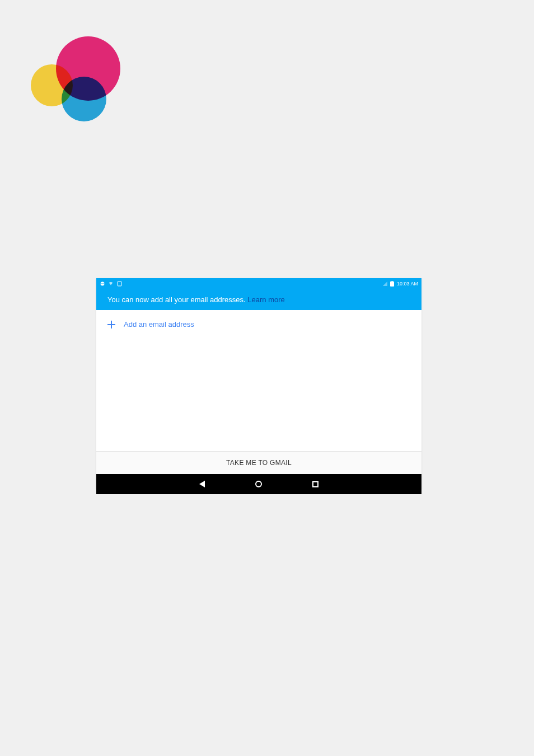  I want to click on logo-circle-blue, so click(84, 99).